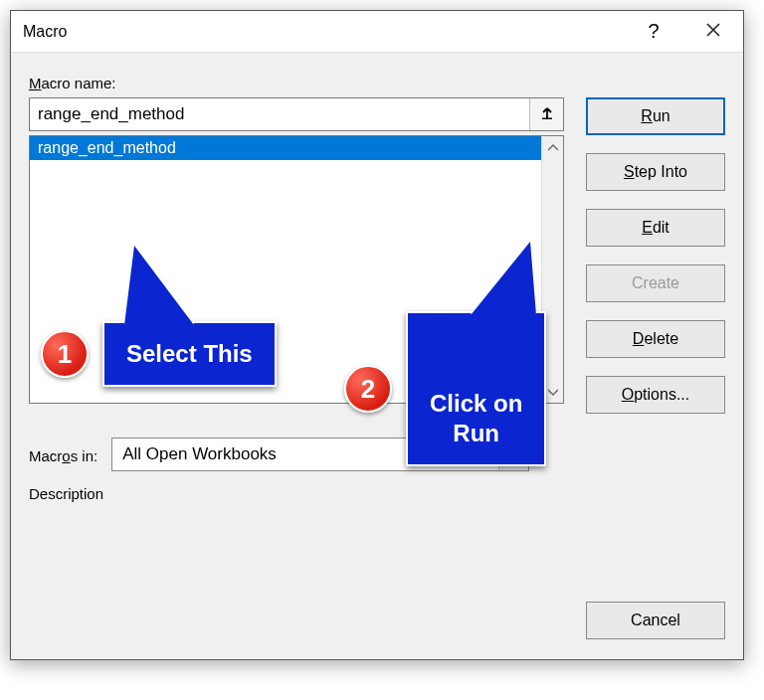 This screenshot has height=700, width=764. I want to click on macro-name-label: Macro name:, so click(377, 84).